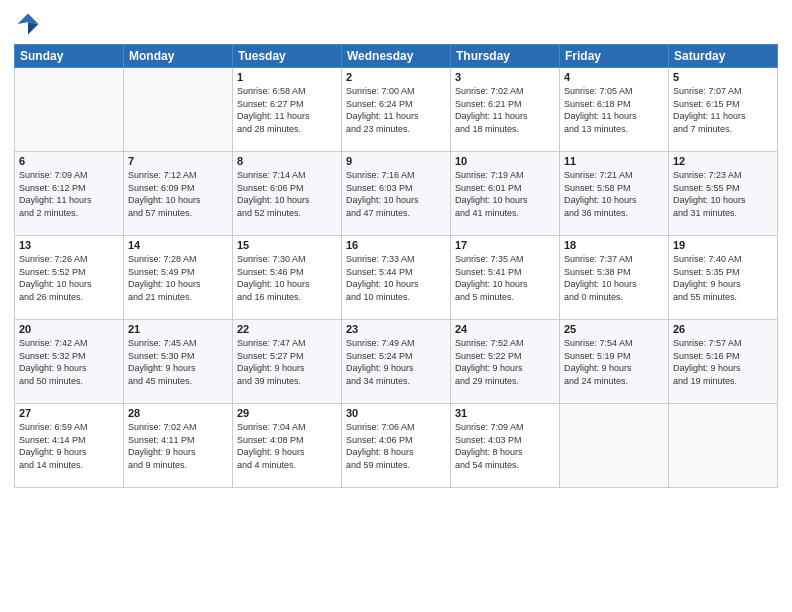 This screenshot has height=612, width=792. What do you see at coordinates (505, 245) in the screenshot?
I see `day-number: 17` at bounding box center [505, 245].